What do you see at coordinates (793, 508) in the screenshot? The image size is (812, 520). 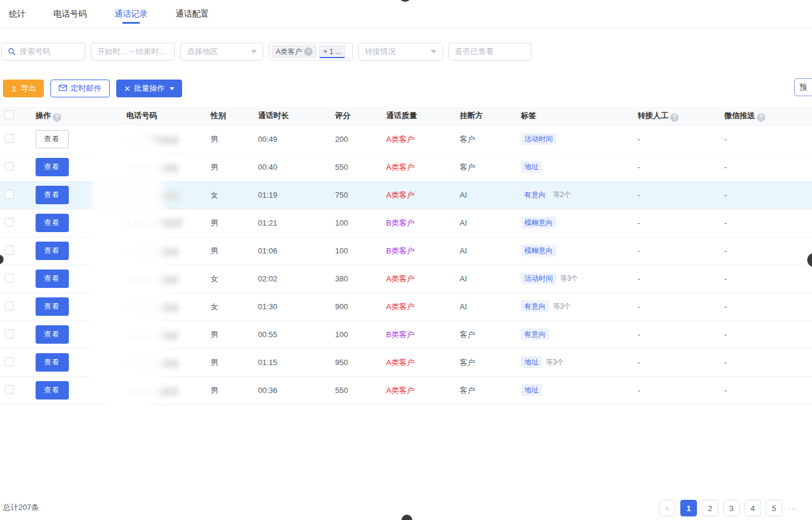 I see `more-pages-ellipsis: ···` at bounding box center [793, 508].